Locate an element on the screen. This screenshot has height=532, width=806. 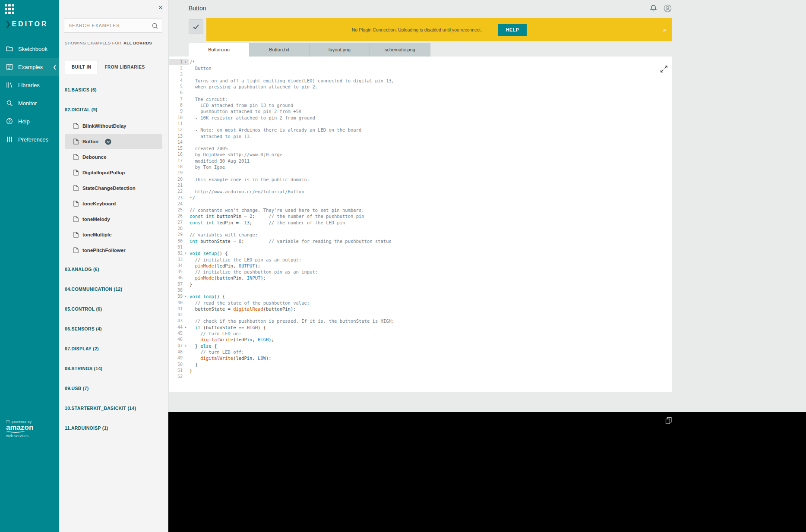
category-02-digital-9: 02.DIGITAL (9) is located at coordinates (114, 110).